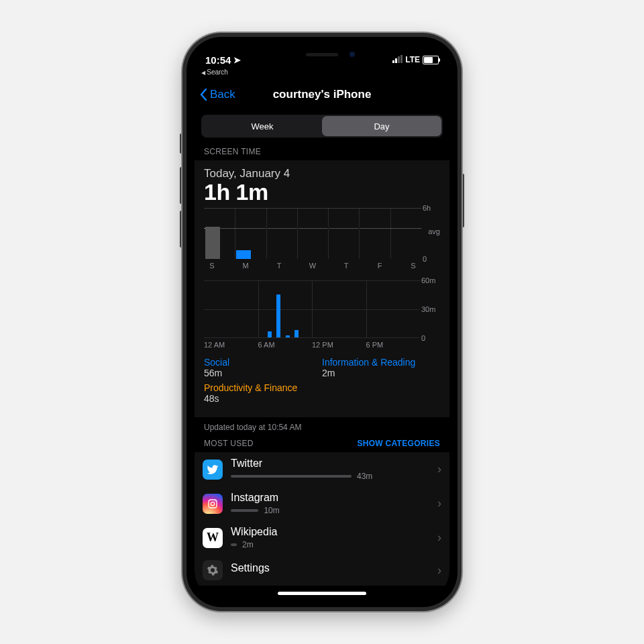 Image resolution: width=644 pixels, height=644 pixels. I want to click on total-time: 1h 1m, so click(322, 192).